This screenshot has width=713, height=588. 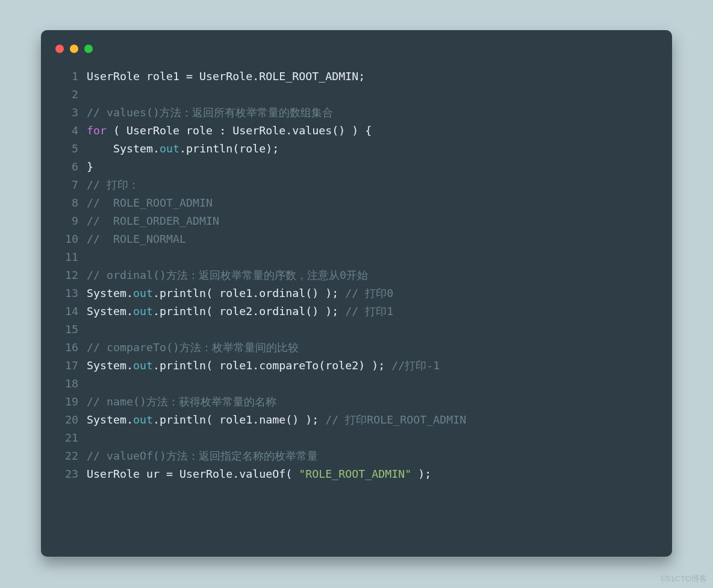 What do you see at coordinates (202, 455) in the screenshot?
I see `code-token: // valueOf()方法：返回指定名称的枚举常量` at bounding box center [202, 455].